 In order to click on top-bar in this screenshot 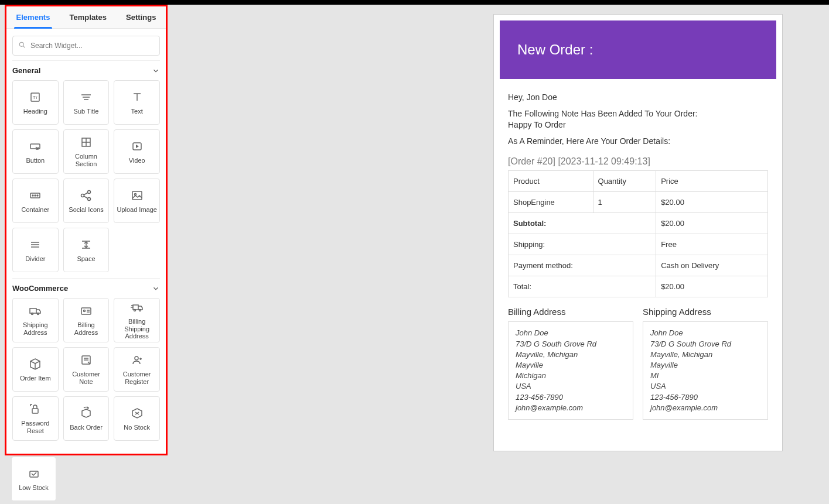, I will do `click(415, 2)`.